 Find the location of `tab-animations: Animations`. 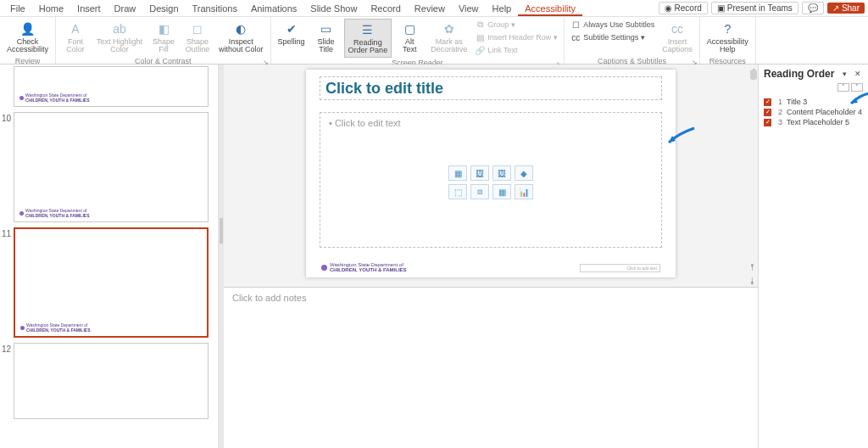

tab-animations: Animations is located at coordinates (274, 8).